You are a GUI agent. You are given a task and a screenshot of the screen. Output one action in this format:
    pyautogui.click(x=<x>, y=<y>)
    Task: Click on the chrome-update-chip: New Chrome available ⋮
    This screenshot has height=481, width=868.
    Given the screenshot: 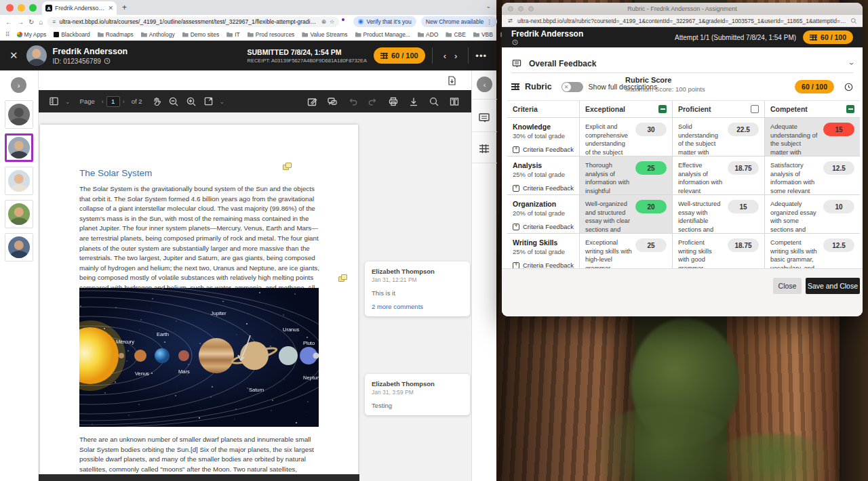 What is the action you would take?
    pyautogui.click(x=459, y=22)
    